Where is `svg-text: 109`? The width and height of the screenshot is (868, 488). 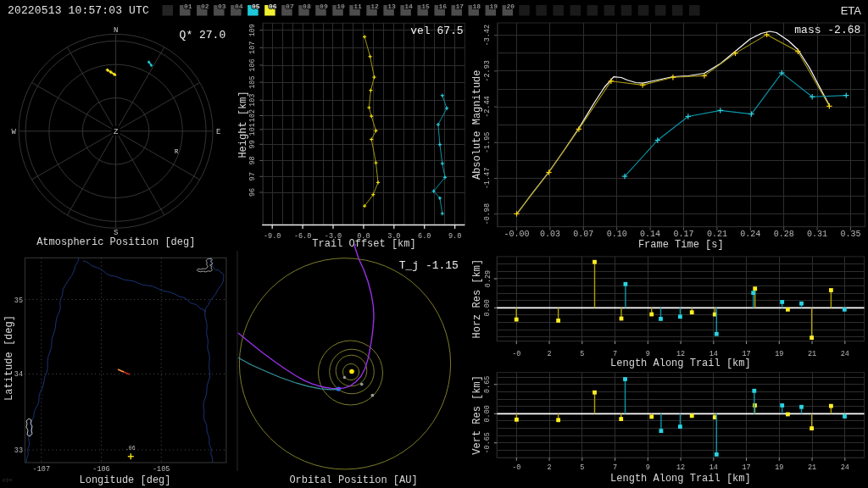 svg-text: 109 is located at coordinates (253, 30).